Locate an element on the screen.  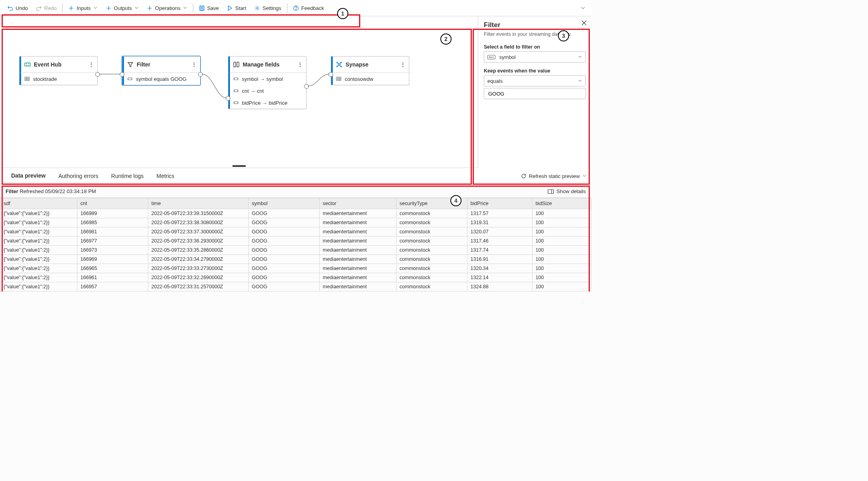
redo-button: Redo is located at coordinates (46, 8).